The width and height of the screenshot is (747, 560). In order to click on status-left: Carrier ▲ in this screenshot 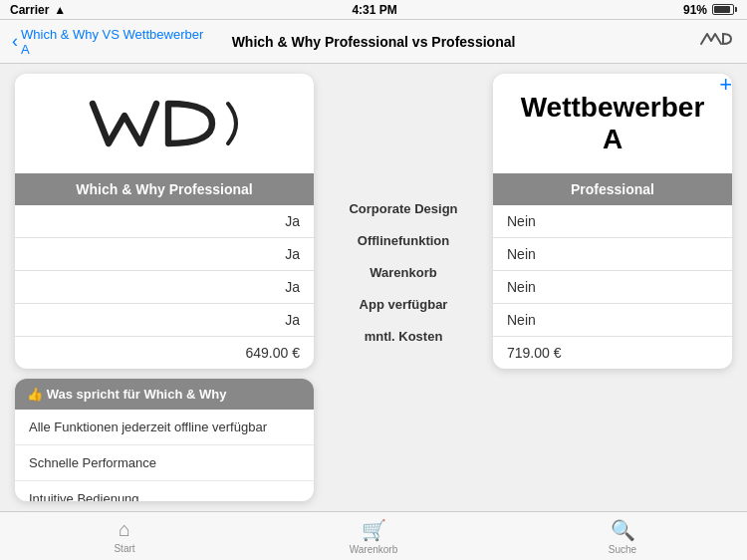, I will do `click(38, 10)`.